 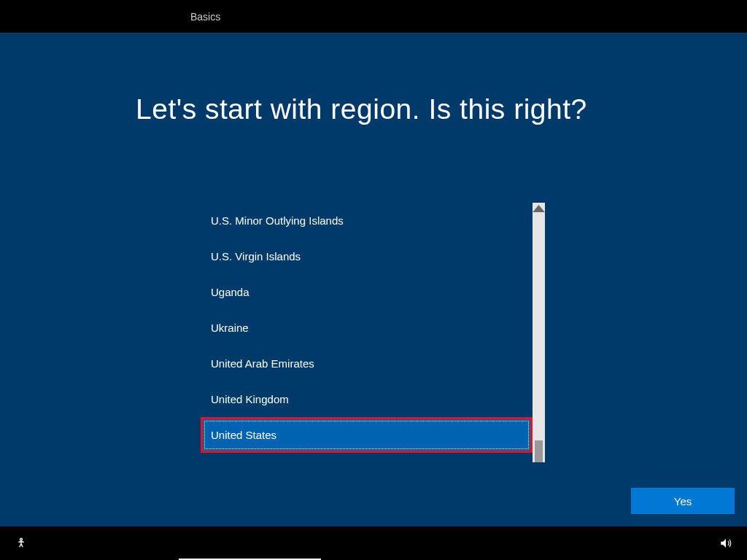 What do you see at coordinates (726, 543) in the screenshot?
I see `volume-icon` at bounding box center [726, 543].